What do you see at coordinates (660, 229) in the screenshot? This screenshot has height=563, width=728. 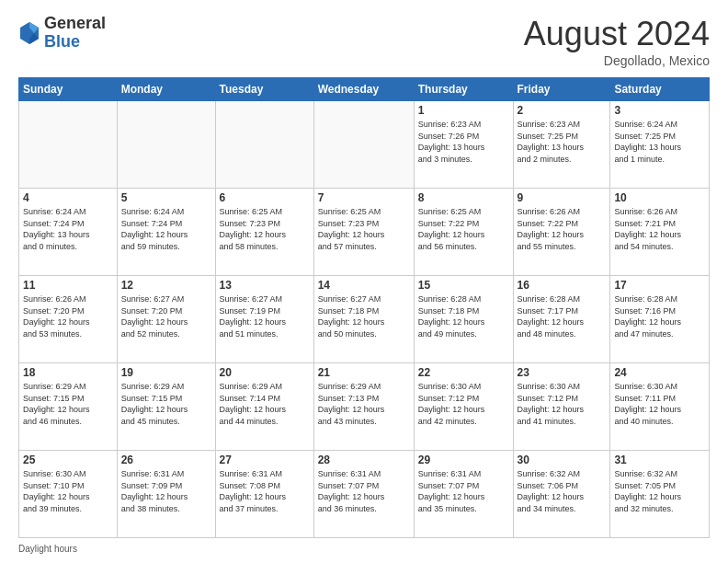 I see `day-info: Sunrise: 6:26 AM Sunset: 7:21 PM Dayligh…` at bounding box center [660, 229].